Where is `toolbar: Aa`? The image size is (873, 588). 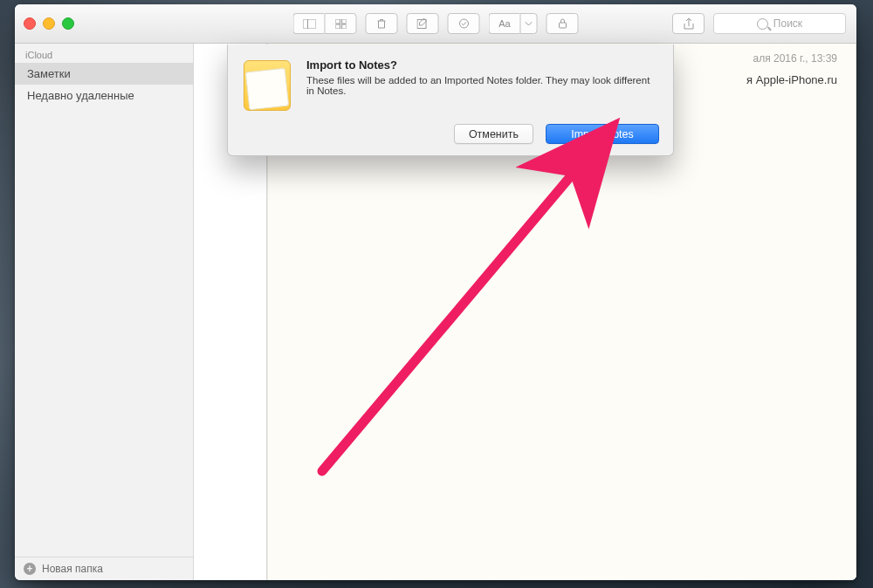
toolbar: Aa is located at coordinates (436, 24).